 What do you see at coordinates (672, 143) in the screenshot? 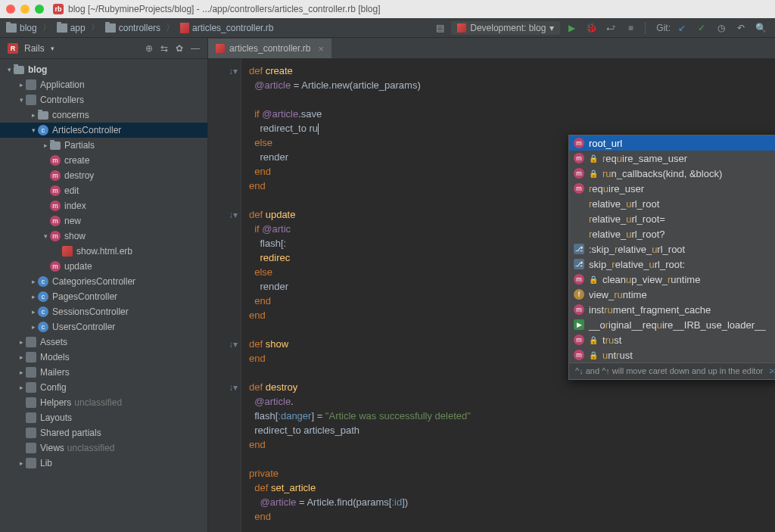
I see `autocomplete-item: mroot_urlArticlesController` at bounding box center [672, 143].